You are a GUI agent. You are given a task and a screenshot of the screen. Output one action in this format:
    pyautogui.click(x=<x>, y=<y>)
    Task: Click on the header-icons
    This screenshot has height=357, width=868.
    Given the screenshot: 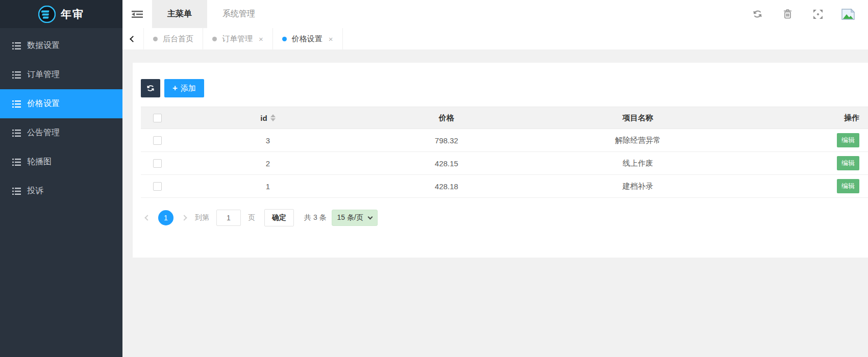 What is the action you would take?
    pyautogui.click(x=805, y=14)
    